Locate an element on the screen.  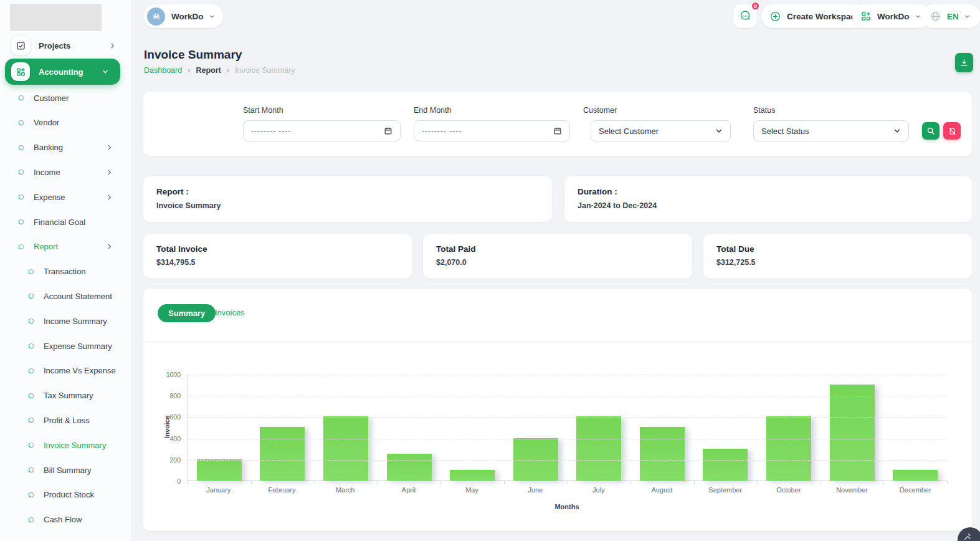
chart-bar-september is located at coordinates (725, 465).